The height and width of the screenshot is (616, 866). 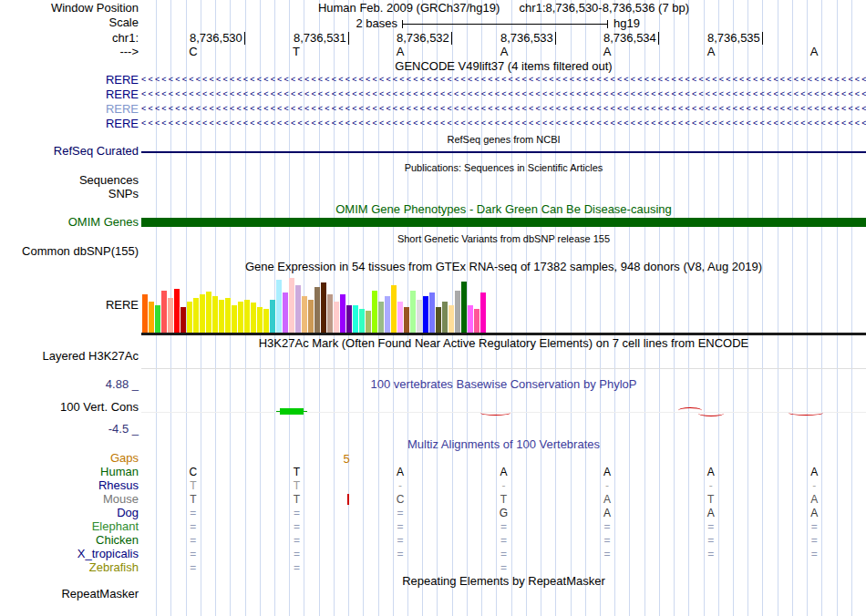 I want to click on gene-label-rere-3: RERE, so click(x=69, y=109).